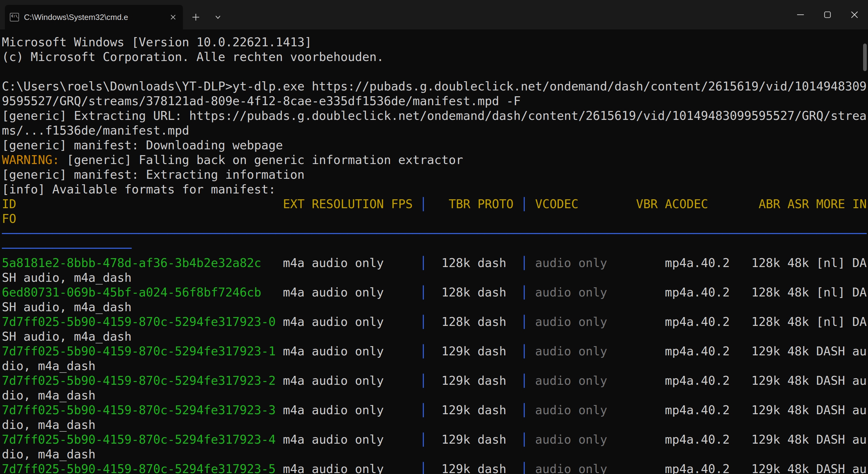 The height and width of the screenshot is (474, 868). I want to click on title-bar: C:\_ C:\Windows\System32\cmd.e, so click(434, 15).